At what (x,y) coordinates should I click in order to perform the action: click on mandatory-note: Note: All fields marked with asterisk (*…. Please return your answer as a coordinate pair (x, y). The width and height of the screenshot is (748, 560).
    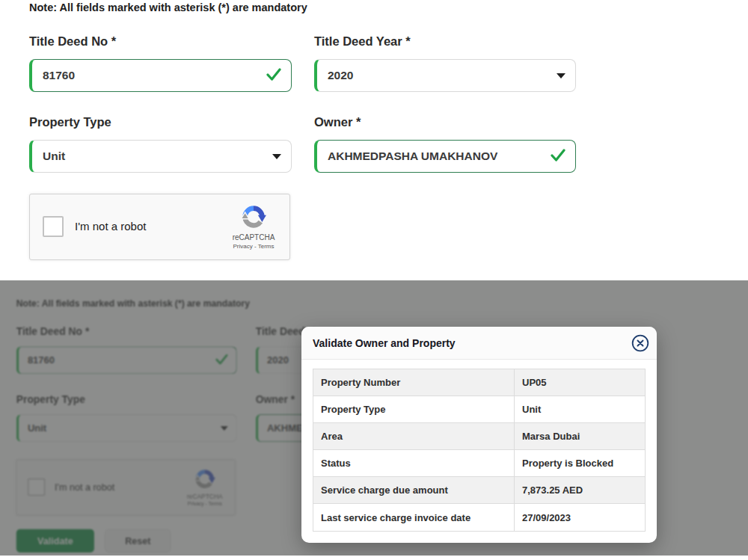
    Looking at the image, I should click on (168, 7).